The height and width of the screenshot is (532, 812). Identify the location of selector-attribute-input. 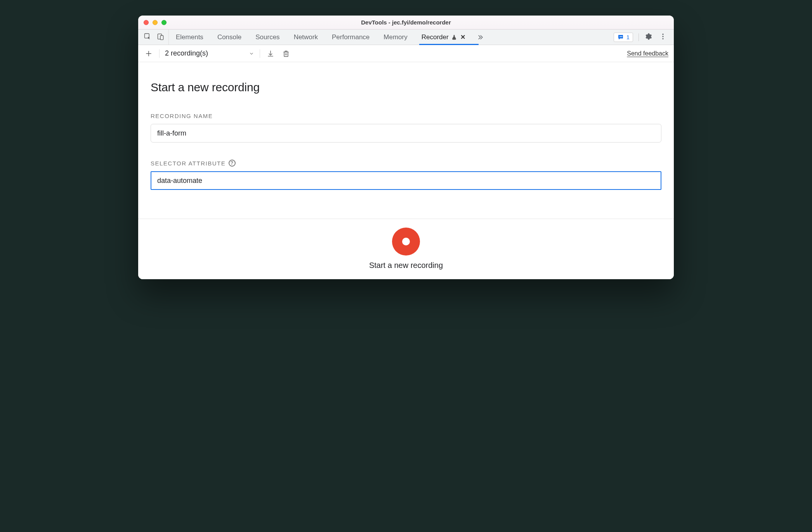
(406, 181).